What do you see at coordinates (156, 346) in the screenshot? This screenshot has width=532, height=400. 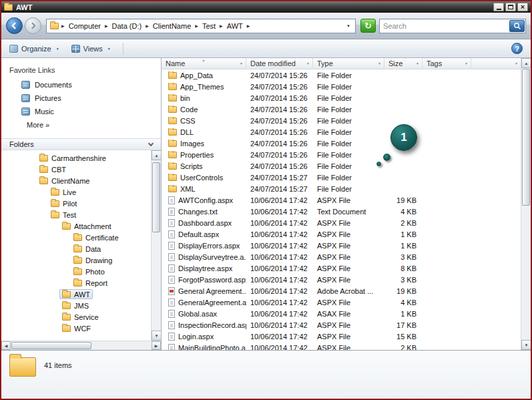 I see `scroll-right-icon: ▶` at bounding box center [156, 346].